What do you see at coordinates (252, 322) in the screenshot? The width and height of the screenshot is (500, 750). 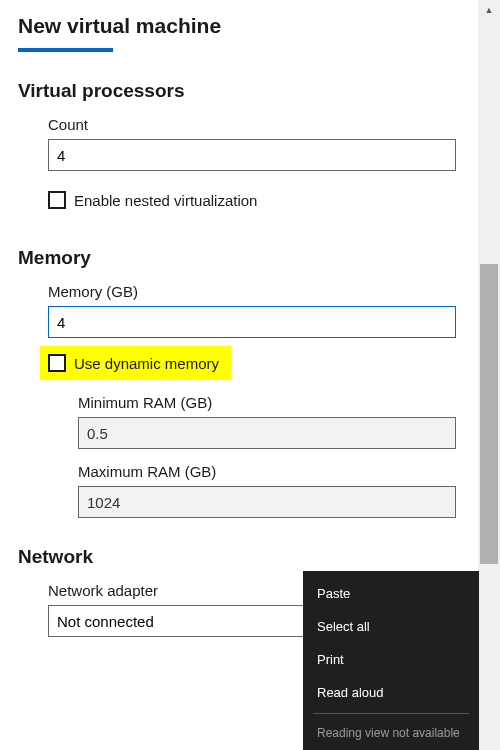 I see `input-memory` at bounding box center [252, 322].